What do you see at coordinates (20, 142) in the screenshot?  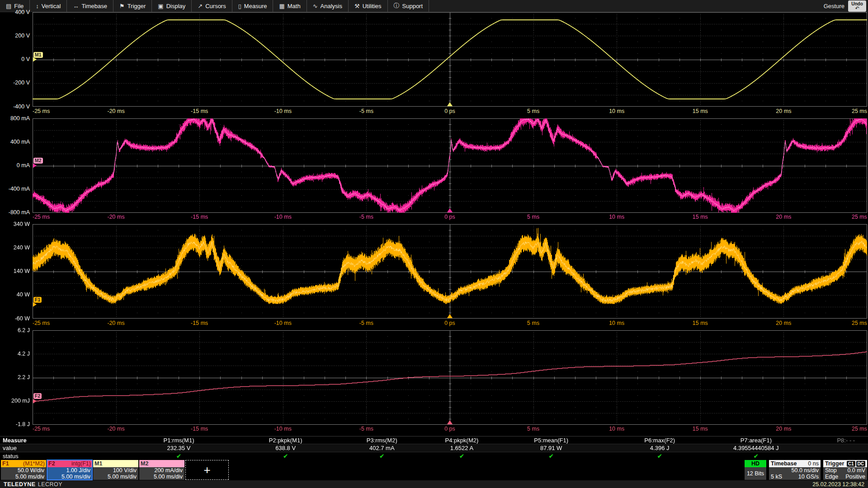 I see `y-axis-label: 400 mA` at bounding box center [20, 142].